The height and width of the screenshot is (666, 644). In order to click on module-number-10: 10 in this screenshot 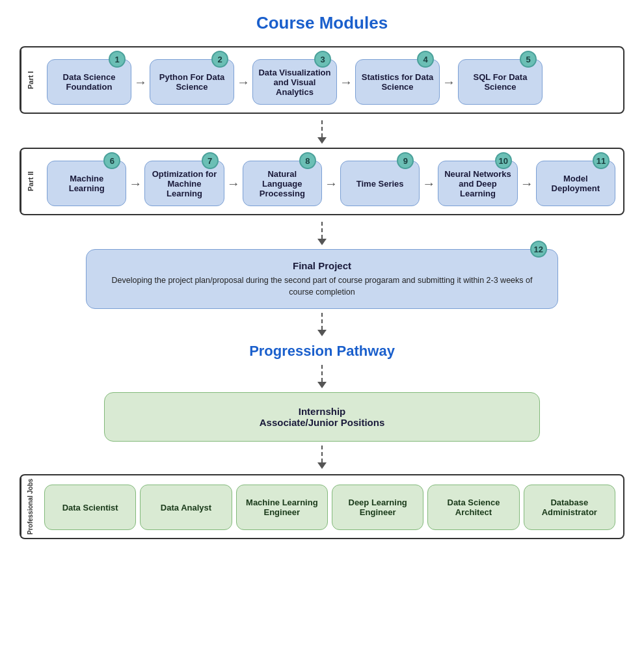, I will do `click(503, 161)`.